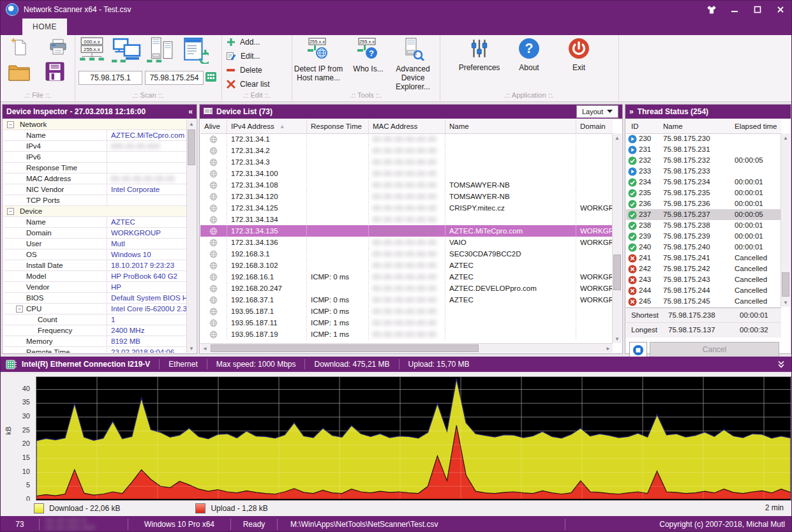 The width and height of the screenshot is (792, 532). Describe the element at coordinates (126, 51) in the screenshot. I see `scan-network-button` at that location.